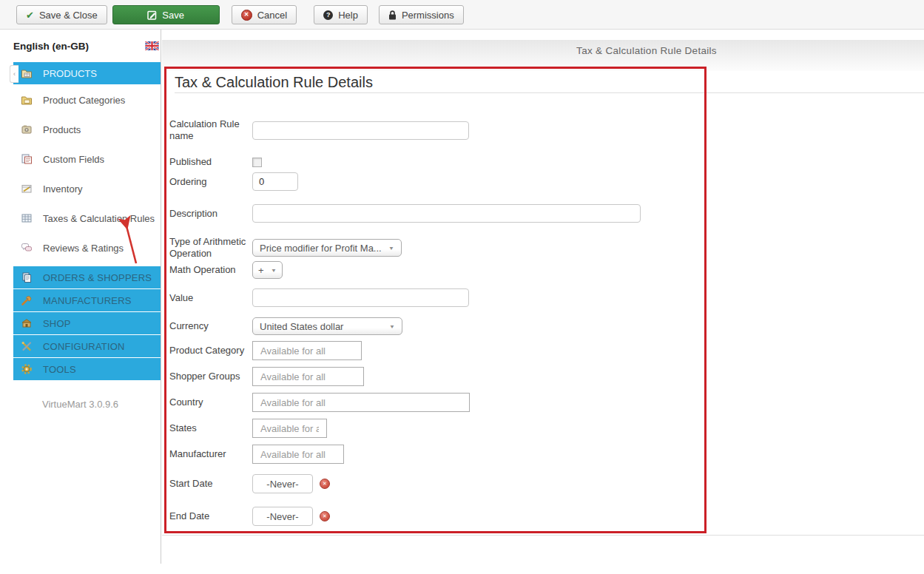 This screenshot has height=574, width=924. I want to click on start-date-label: Start Date, so click(211, 484).